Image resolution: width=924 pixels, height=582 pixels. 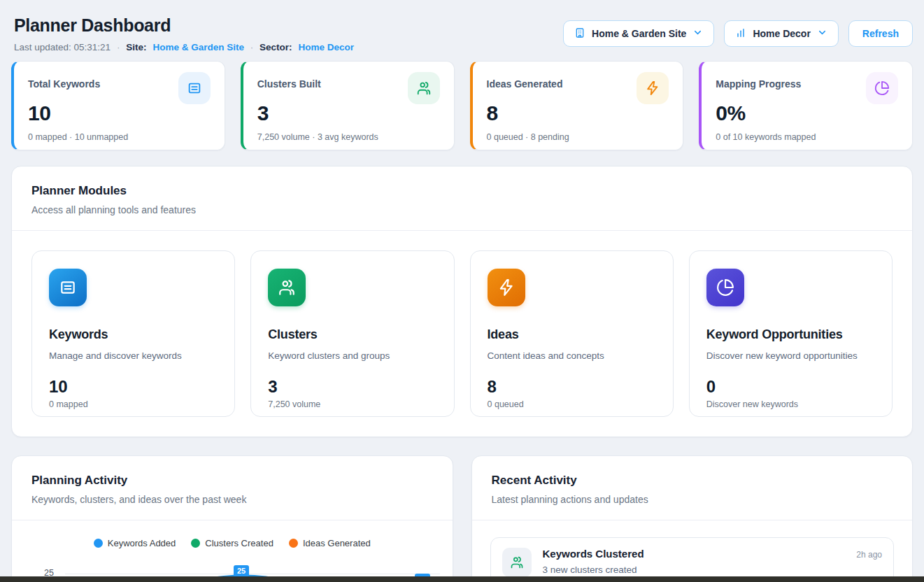 What do you see at coordinates (241, 571) in the screenshot?
I see `point-label-badge: 25` at bounding box center [241, 571].